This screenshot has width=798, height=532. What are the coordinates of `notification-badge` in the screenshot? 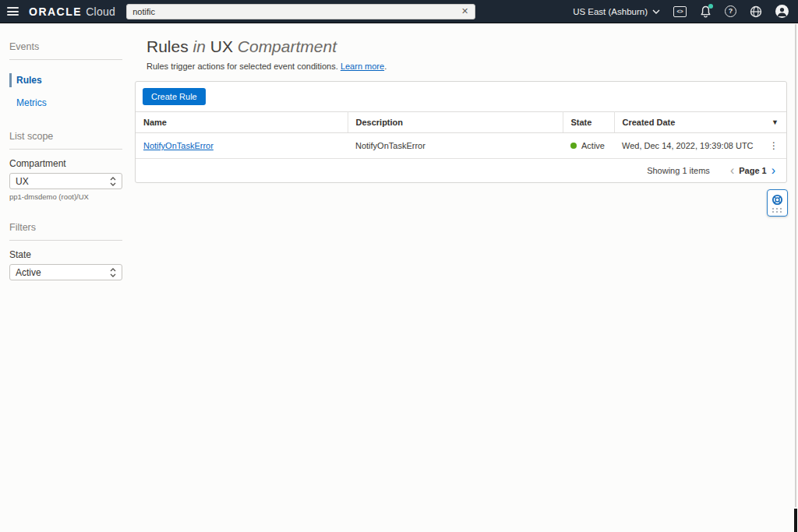 It's located at (711, 6).